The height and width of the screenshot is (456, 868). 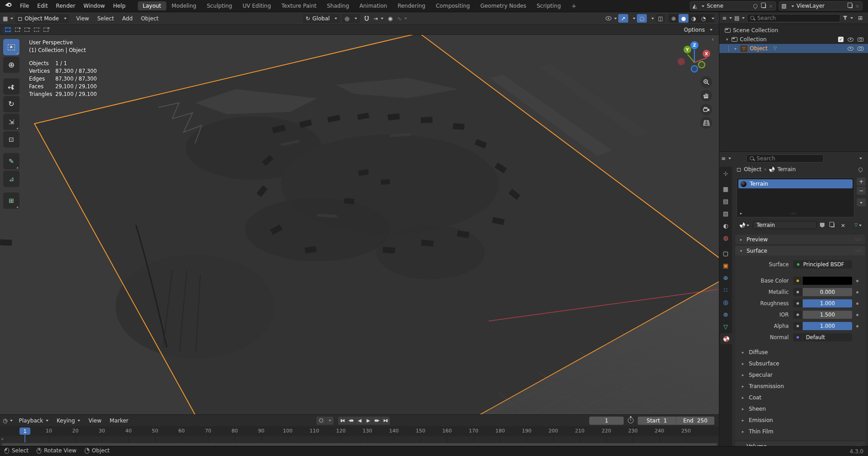 I want to click on outliner-row-collection: ▾ Collection ✓, so click(x=794, y=39).